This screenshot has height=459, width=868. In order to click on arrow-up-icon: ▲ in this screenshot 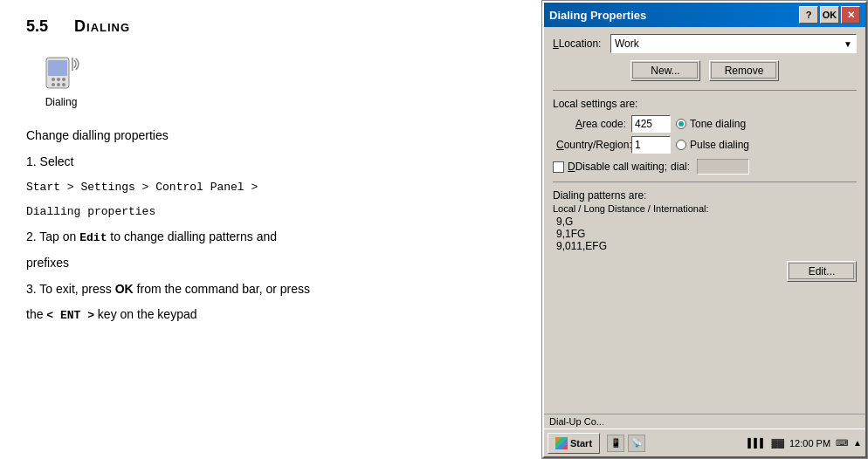, I will do `click(858, 443)`.